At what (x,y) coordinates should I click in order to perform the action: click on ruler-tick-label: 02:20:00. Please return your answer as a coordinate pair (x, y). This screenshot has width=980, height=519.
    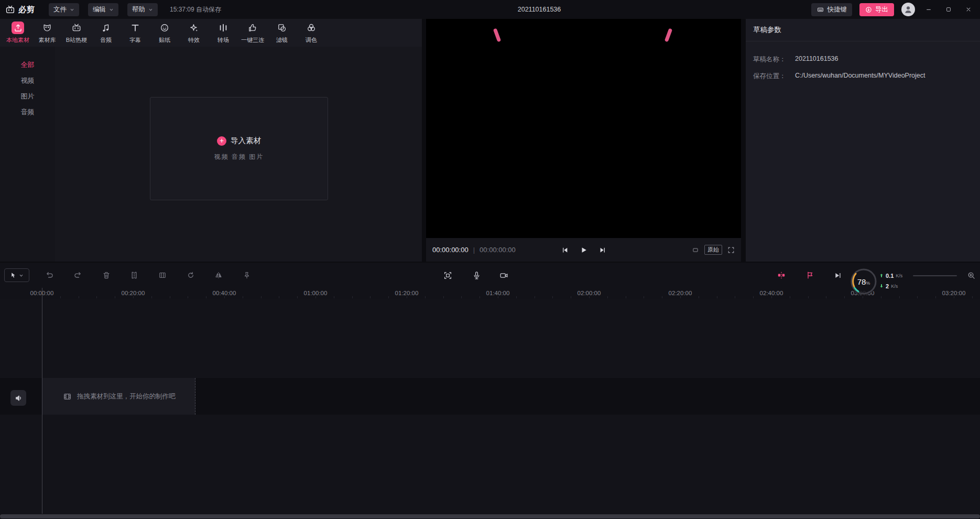
    Looking at the image, I should click on (680, 293).